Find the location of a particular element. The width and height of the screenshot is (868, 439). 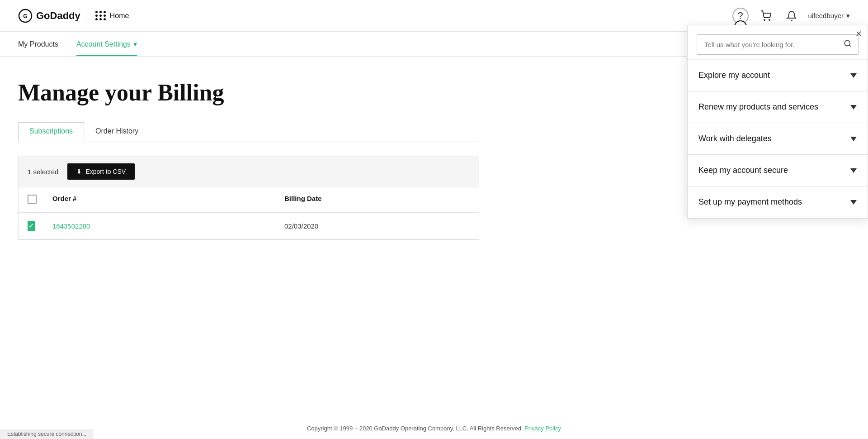

help-panel-close-button: ✕ is located at coordinates (859, 34).